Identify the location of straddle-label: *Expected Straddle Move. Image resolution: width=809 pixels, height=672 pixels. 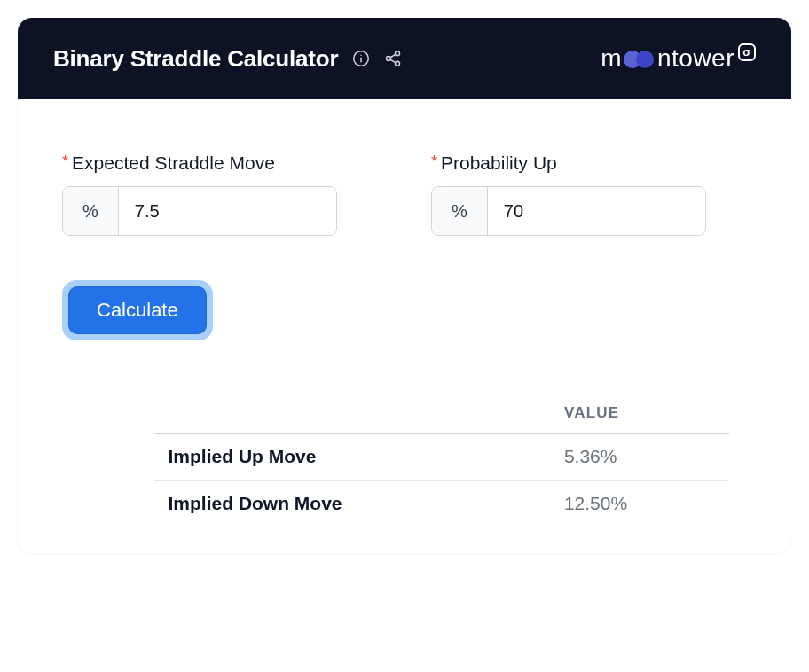
(220, 163).